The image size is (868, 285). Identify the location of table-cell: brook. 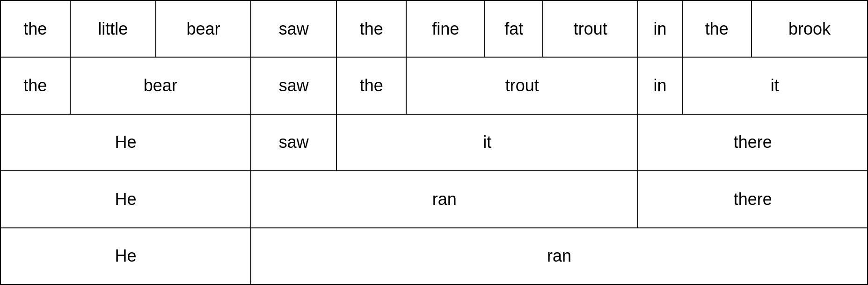
(810, 29).